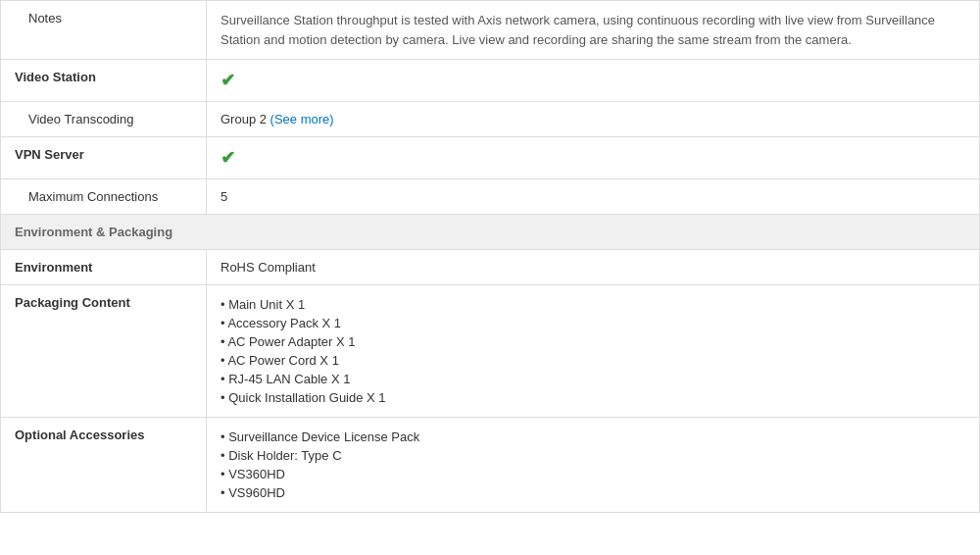 This screenshot has width=980, height=555. I want to click on list-item: Main Unit X 1, so click(593, 304).